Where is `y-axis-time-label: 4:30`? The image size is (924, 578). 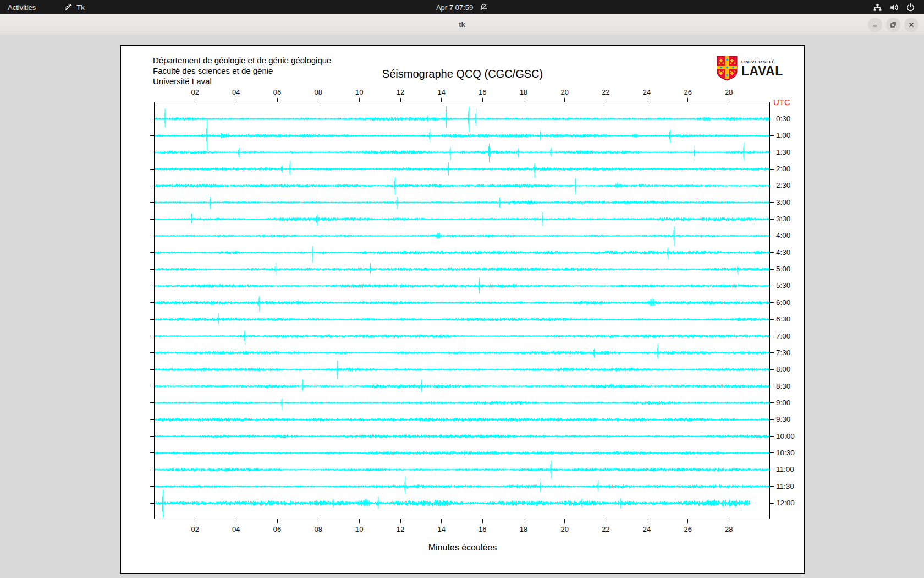 y-axis-time-label: 4:30 is located at coordinates (789, 253).